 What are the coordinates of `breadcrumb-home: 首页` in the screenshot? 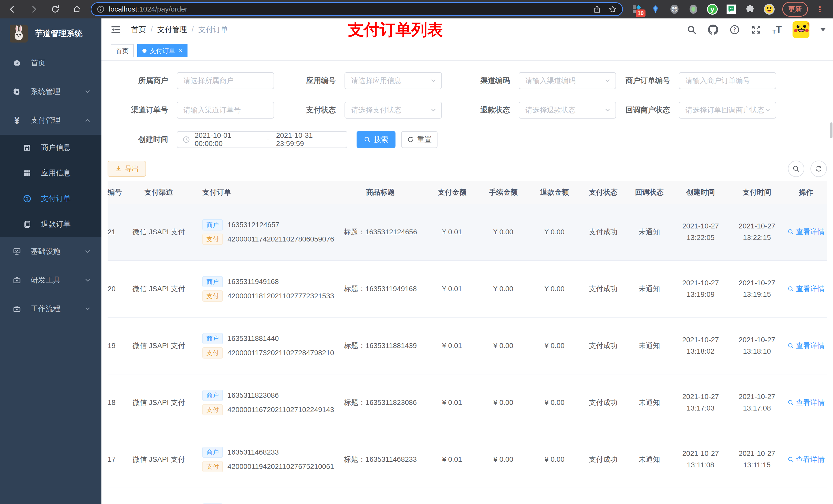 It's located at (139, 30).